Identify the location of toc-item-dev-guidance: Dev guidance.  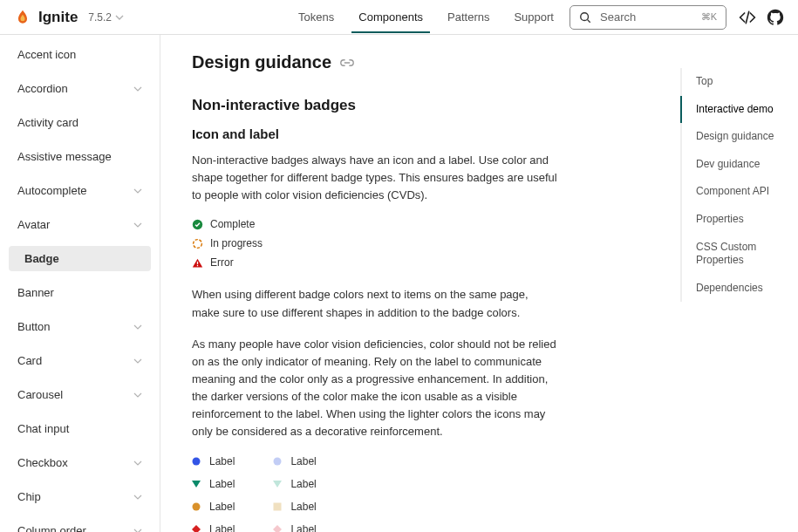
(740, 165).